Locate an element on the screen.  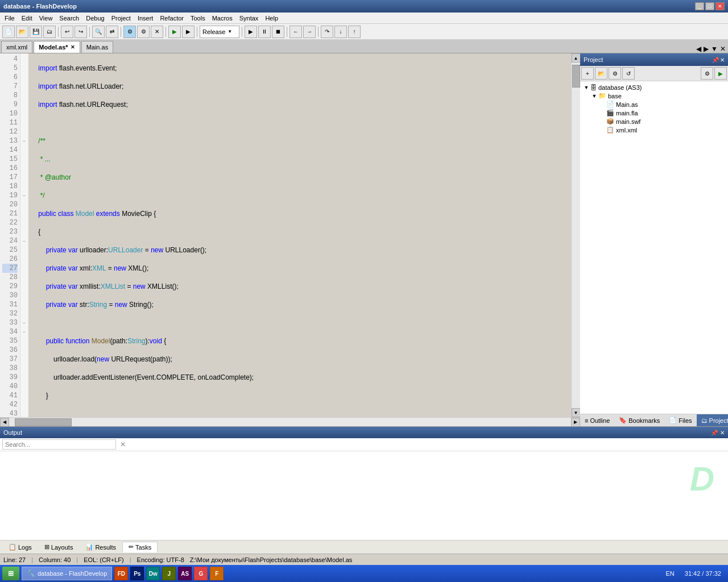
taskbar-app-j: J is located at coordinates (169, 573).